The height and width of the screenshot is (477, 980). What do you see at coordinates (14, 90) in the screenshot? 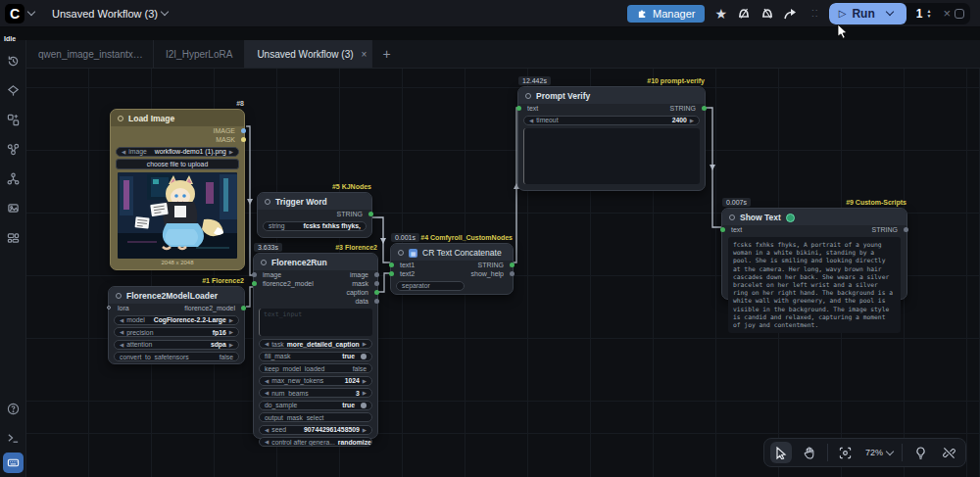
I see `assets-icon` at bounding box center [14, 90].